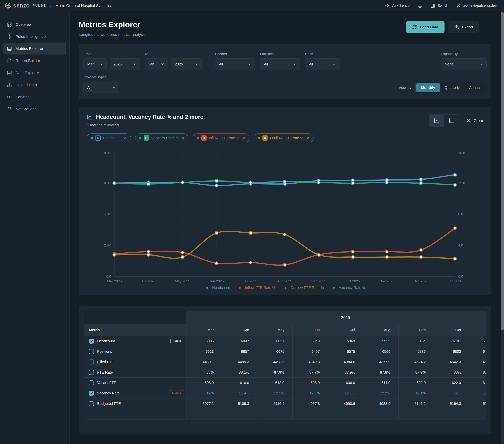 This screenshot has height=444, width=504. I want to click on vertical-scrollbar, so click(503, 228).